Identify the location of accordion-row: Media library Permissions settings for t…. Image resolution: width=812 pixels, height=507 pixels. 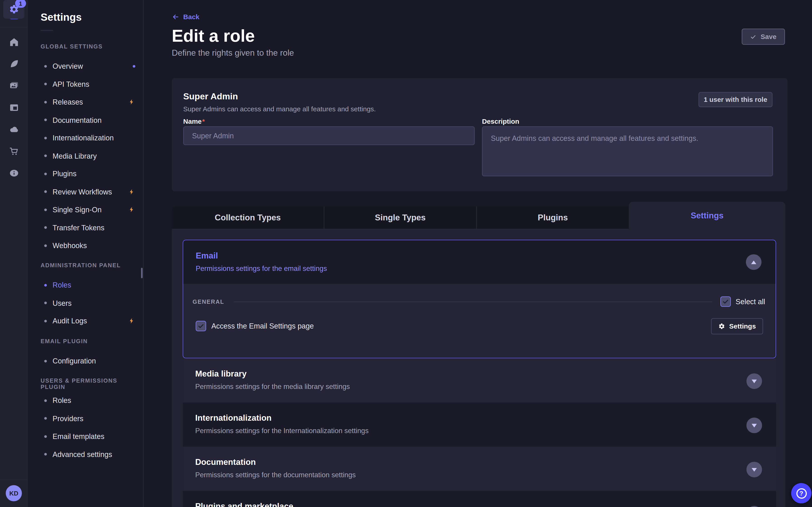
(479, 380).